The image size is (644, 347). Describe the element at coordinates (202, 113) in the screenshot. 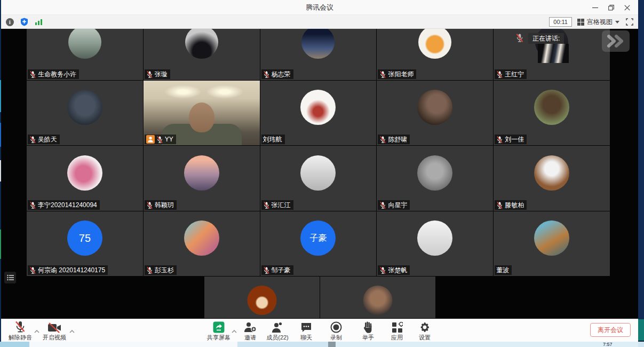

I see `participant-tile: YY` at that location.